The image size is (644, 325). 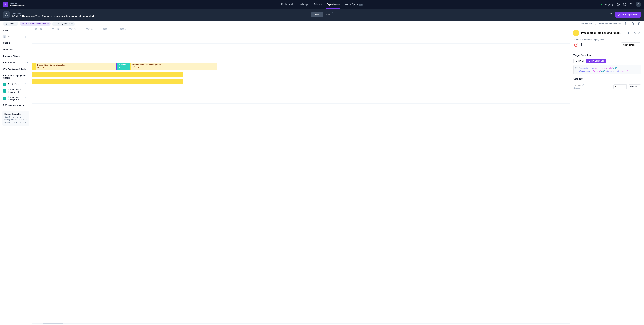 I want to click on query-editor: (k8s.cluster-name="dev-eu-central-1-eks"…, so click(x=607, y=70).